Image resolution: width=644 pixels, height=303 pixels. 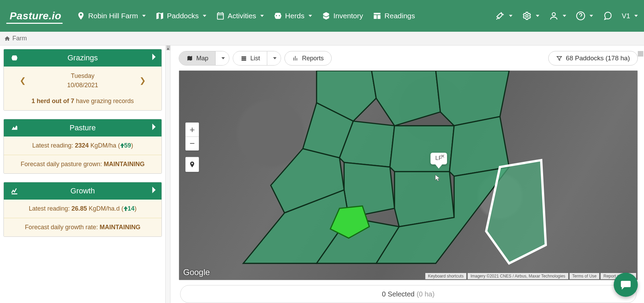 I want to click on list-button-group: List, so click(x=257, y=58).